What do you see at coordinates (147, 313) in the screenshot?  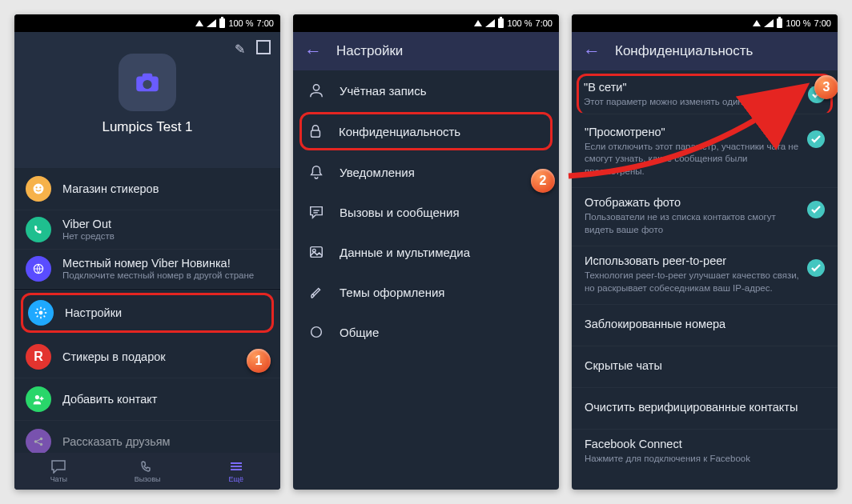 I see `menu-item-settings: Настройки` at bounding box center [147, 313].